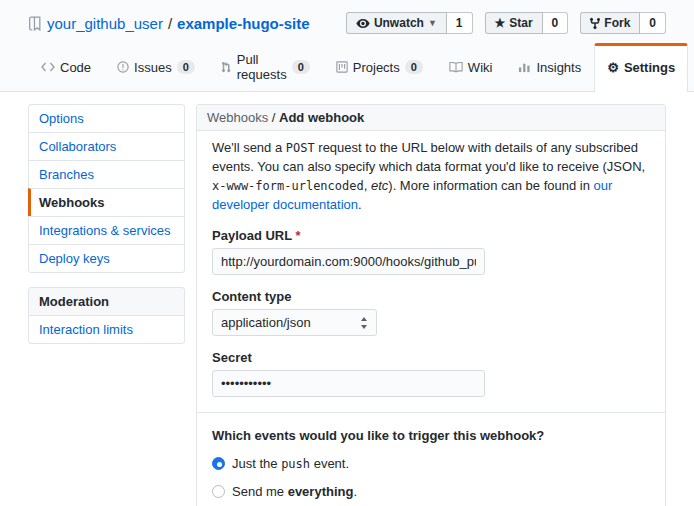 This screenshot has width=694, height=506. What do you see at coordinates (106, 174) in the screenshot?
I see `sidebar-item-branches: Branches` at bounding box center [106, 174].